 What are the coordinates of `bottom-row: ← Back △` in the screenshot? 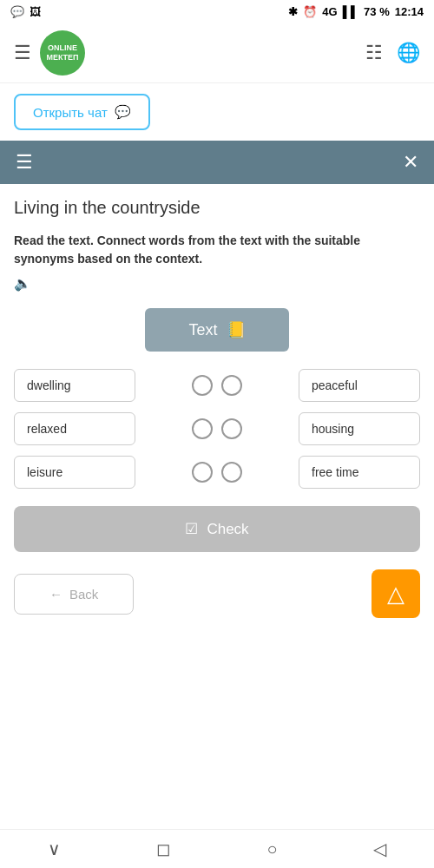 It's located at (217, 598).